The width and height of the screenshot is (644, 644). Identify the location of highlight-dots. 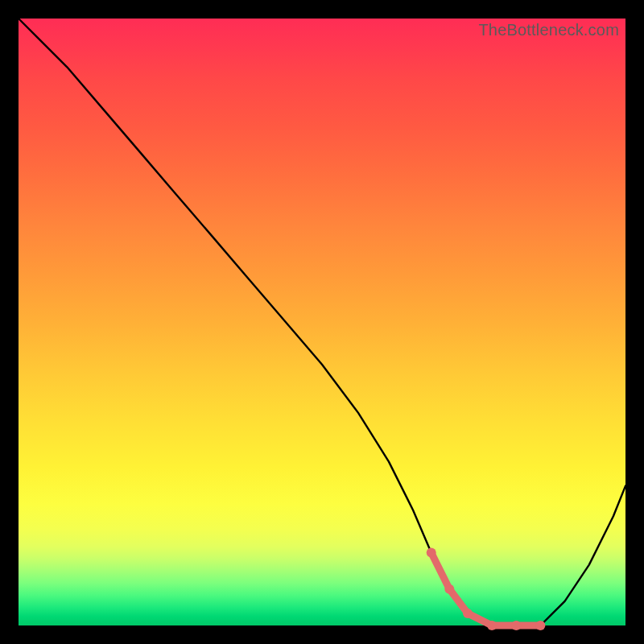
(486, 589).